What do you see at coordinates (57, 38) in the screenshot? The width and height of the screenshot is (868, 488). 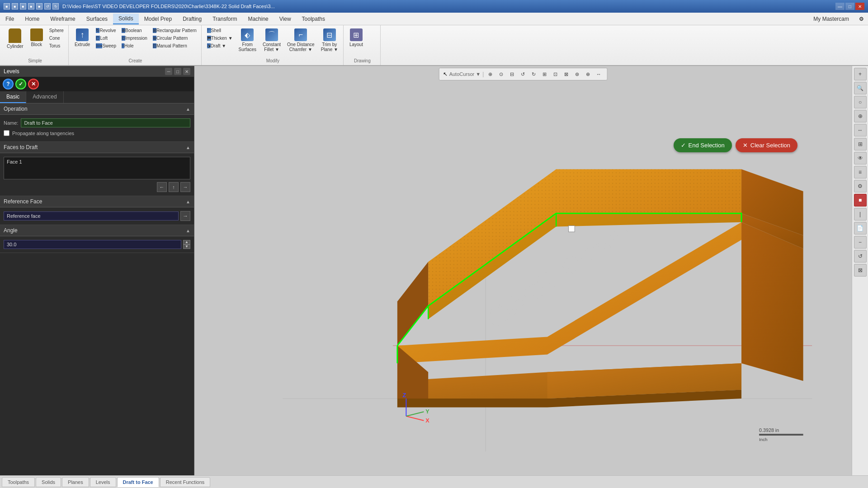 I see `cone-button: Cone` at bounding box center [57, 38].